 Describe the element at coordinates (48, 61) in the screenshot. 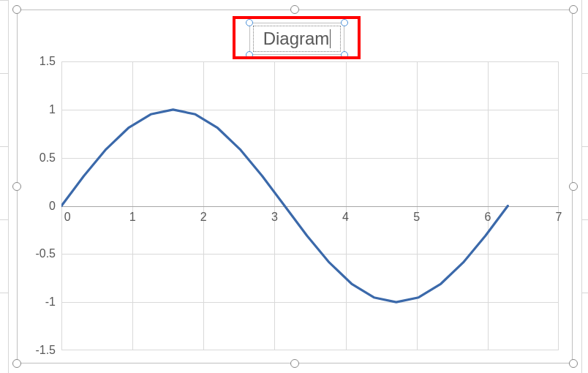

I see `y-tick-label: 1.5` at that location.